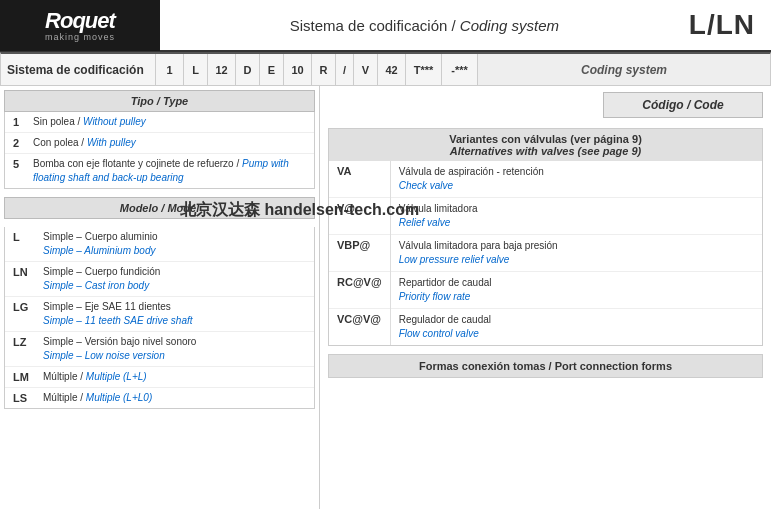 Image resolution: width=771 pixels, height=510 pixels. I want to click on port-forms-box: Formas conexión tomas / Port connection …, so click(546, 366).